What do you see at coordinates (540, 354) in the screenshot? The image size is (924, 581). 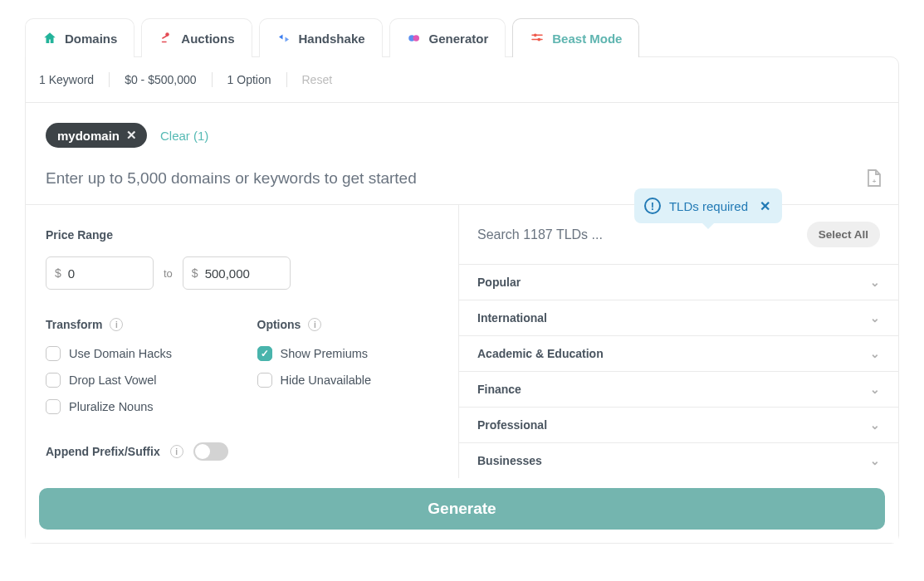 I see `category-label: Academic & Education` at bounding box center [540, 354].